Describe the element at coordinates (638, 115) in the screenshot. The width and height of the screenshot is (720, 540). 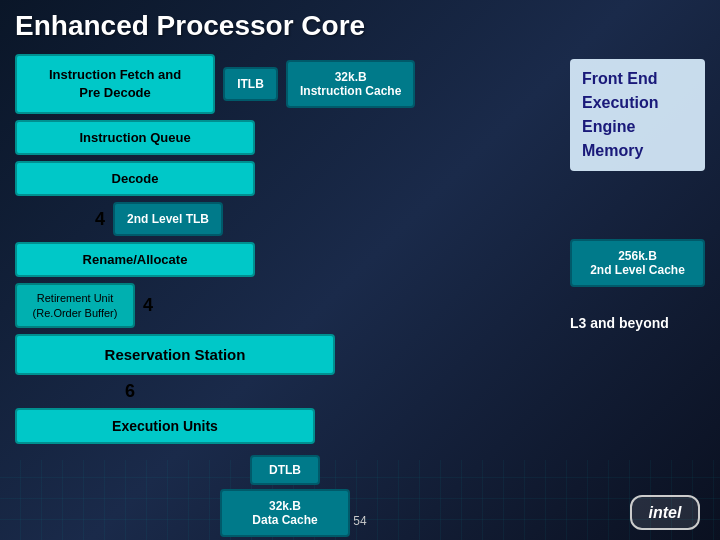
I see `front-end-label: Front End Execution Engine Memory` at that location.